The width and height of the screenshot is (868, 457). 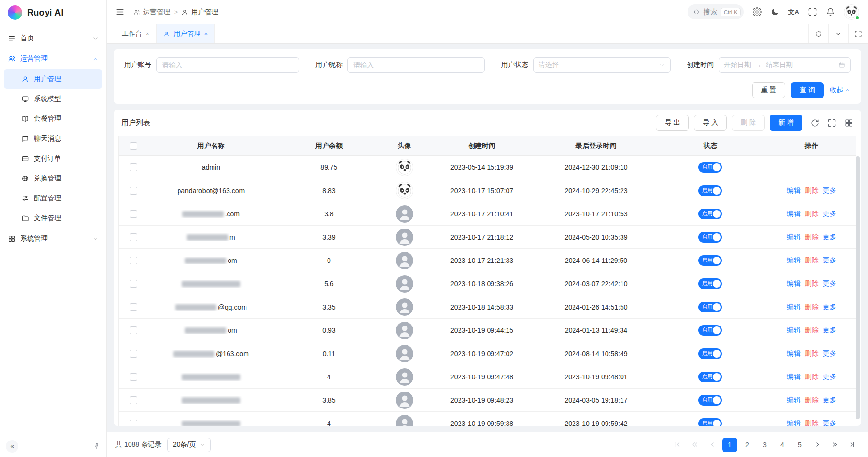 What do you see at coordinates (852, 445) in the screenshot?
I see `last-page-button` at bounding box center [852, 445].